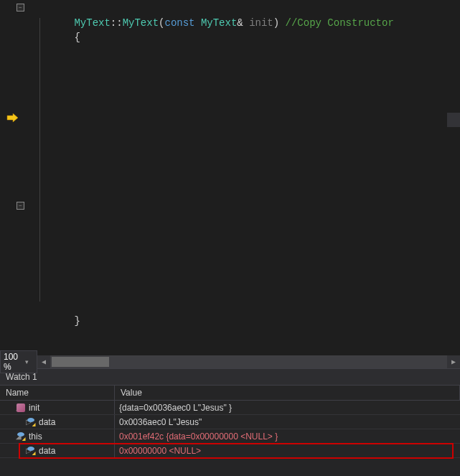  Describe the element at coordinates (57, 408) in the screenshot. I see `watch-name-cell: ◢ init` at that location.